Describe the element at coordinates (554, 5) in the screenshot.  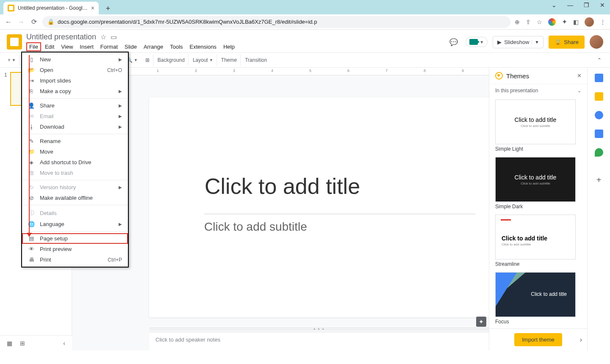
I see `chevron-down-icon: ⌄` at that location.